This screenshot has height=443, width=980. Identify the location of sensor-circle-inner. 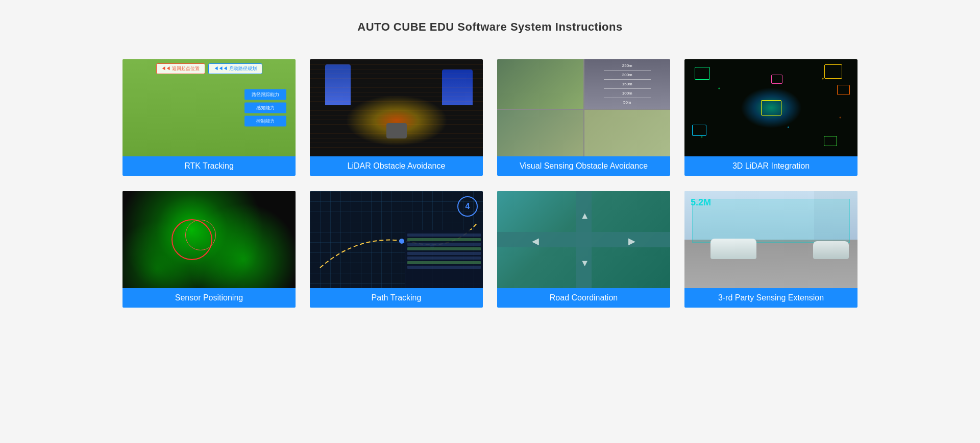
(201, 235).